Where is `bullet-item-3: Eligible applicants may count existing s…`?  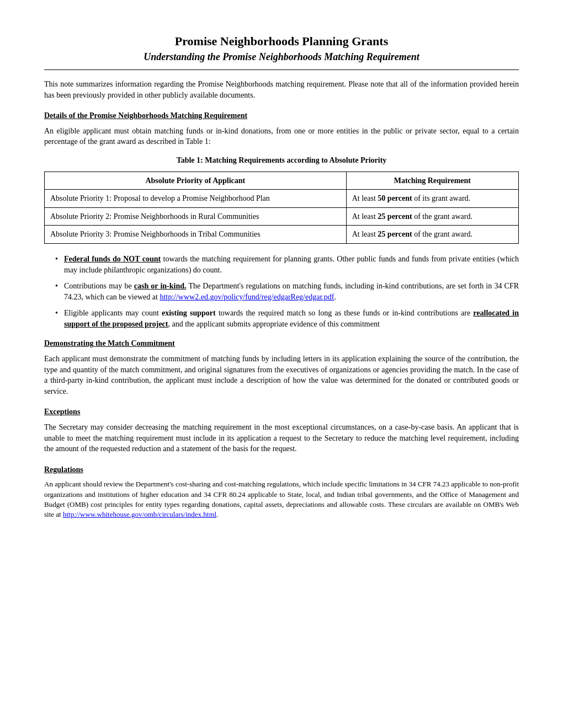 bullet-item-3: Eligible applicants may count existing s… is located at coordinates (287, 319).